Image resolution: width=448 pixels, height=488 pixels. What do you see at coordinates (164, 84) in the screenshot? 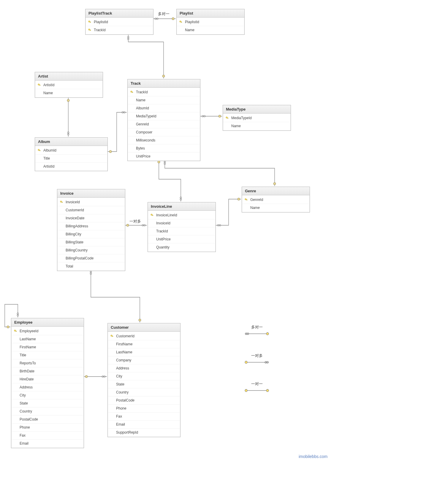
I see `entity-title: Track` at bounding box center [164, 84].